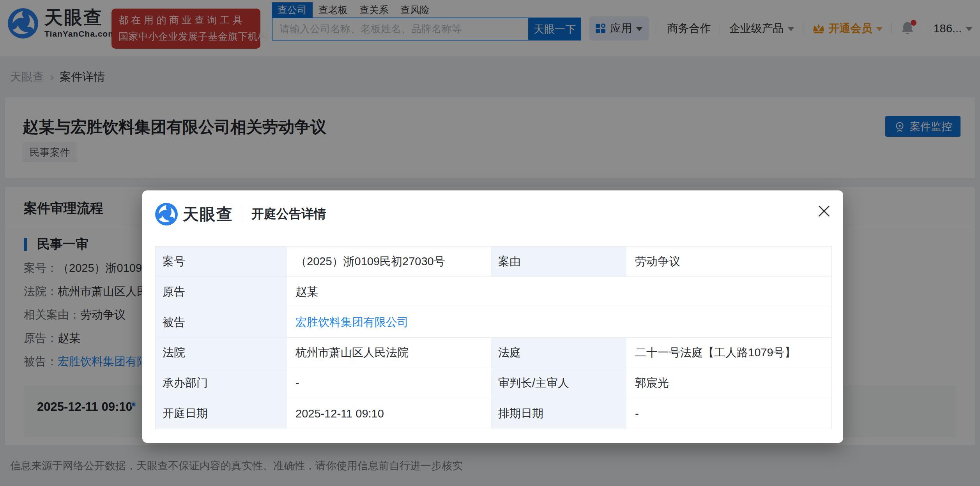 Image resolution: width=980 pixels, height=486 pixels. Describe the element at coordinates (390, 414) in the screenshot. I see `cell-value: 2025-12-11 09:10` at that location.